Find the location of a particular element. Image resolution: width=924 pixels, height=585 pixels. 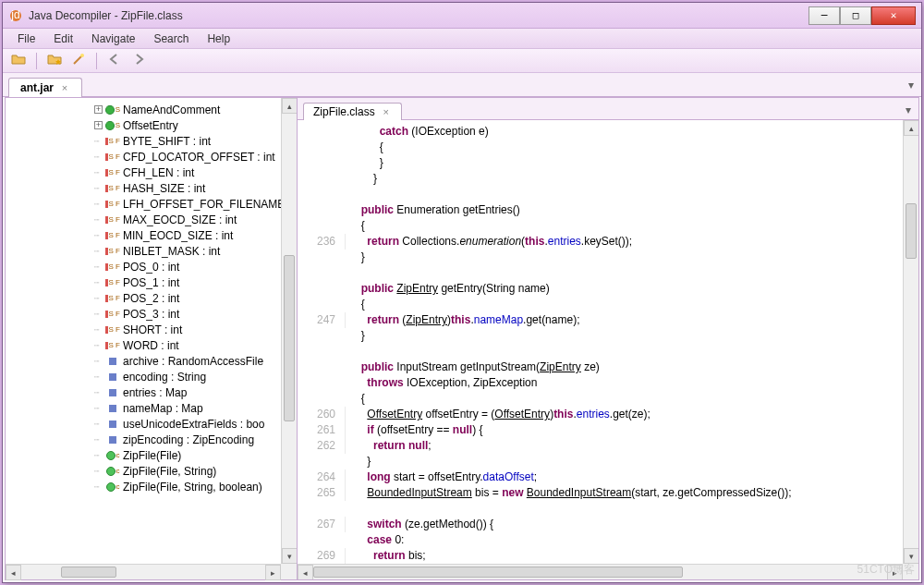

menu-file: File is located at coordinates (26, 39).